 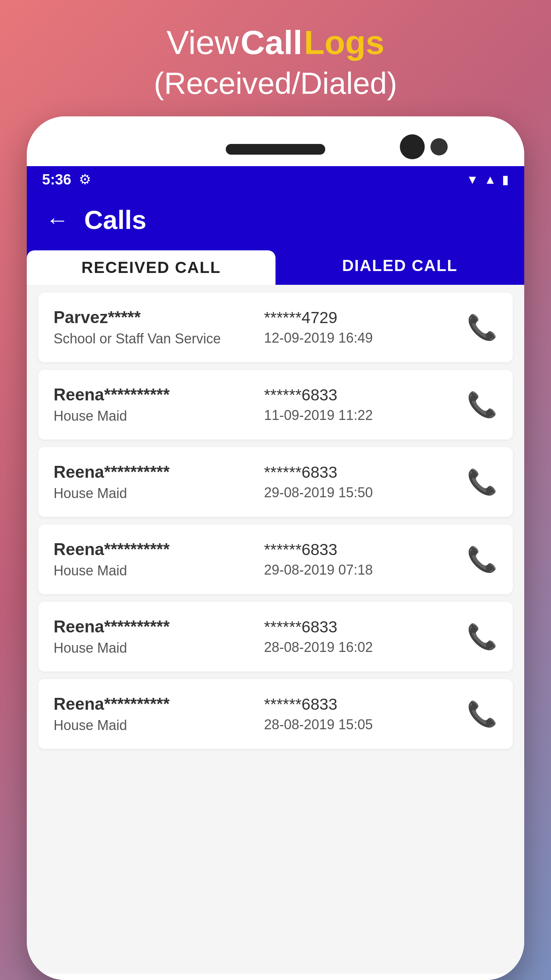 I want to click on call-number-1: ******6833, so click(x=364, y=395).